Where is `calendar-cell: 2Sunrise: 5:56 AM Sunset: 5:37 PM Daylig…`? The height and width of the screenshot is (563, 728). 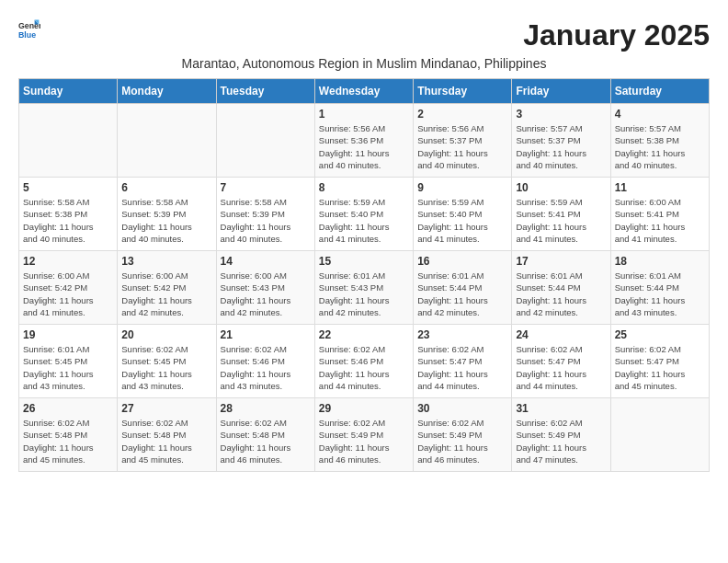
calendar-cell: 2Sunrise: 5:56 AM Sunset: 5:37 PM Daylig… is located at coordinates (463, 141).